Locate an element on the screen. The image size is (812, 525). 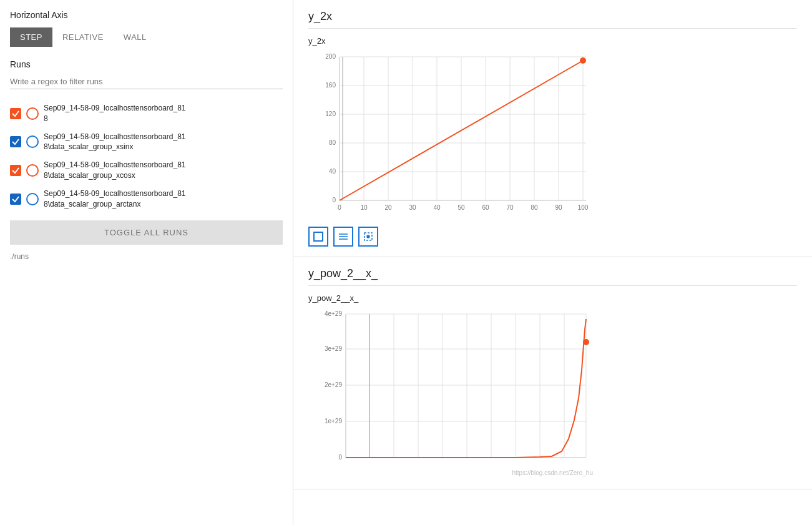
svg-text: 3e+29 is located at coordinates (333, 348).